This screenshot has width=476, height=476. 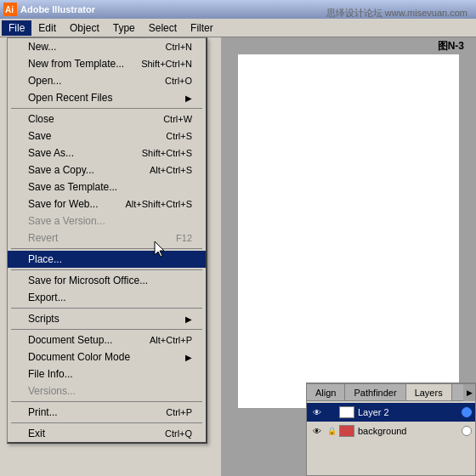 What do you see at coordinates (124, 28) in the screenshot?
I see `menu-type: Type` at bounding box center [124, 28].